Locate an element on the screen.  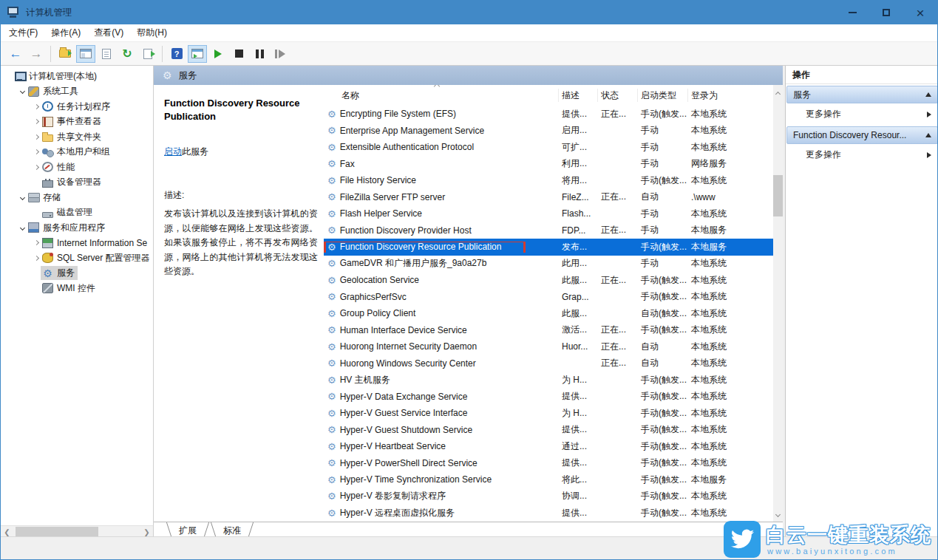
tree-item-label: 存储 is located at coordinates (52, 198).